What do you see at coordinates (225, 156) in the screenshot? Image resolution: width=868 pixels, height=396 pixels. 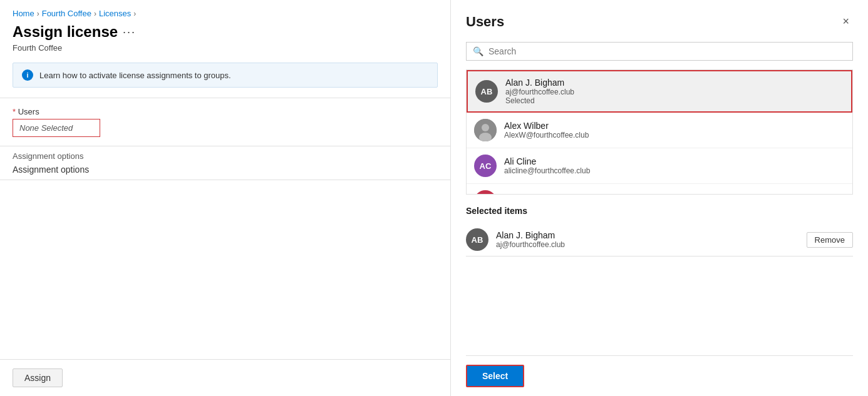 I see `assignment-options-label: Assignment options` at bounding box center [225, 156].